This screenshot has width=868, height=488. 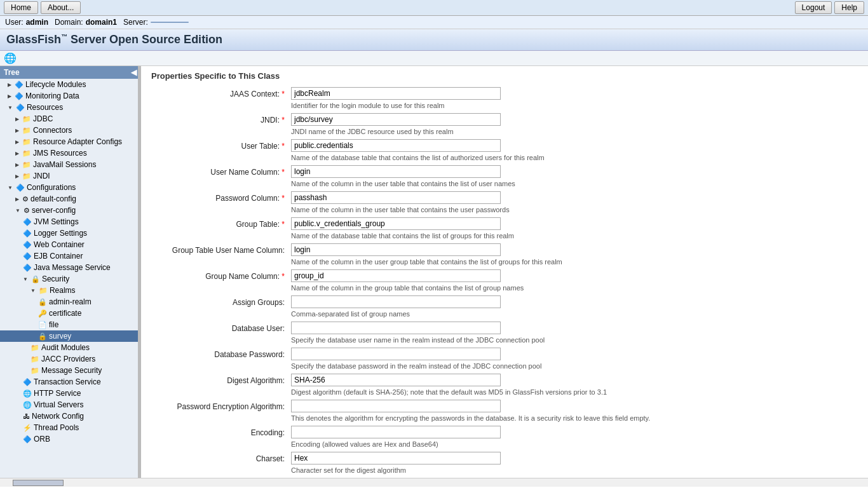 I want to click on tree-icon-jndi: 📁, so click(x=27, y=177).